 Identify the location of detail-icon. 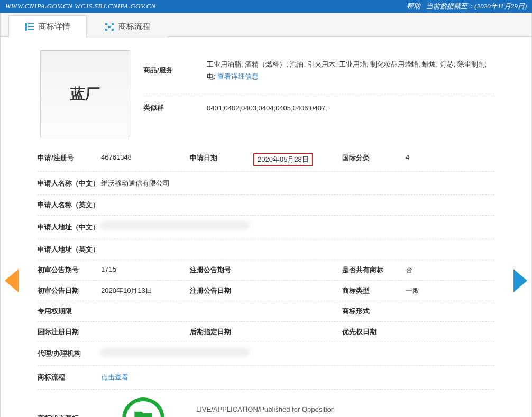
(30, 27).